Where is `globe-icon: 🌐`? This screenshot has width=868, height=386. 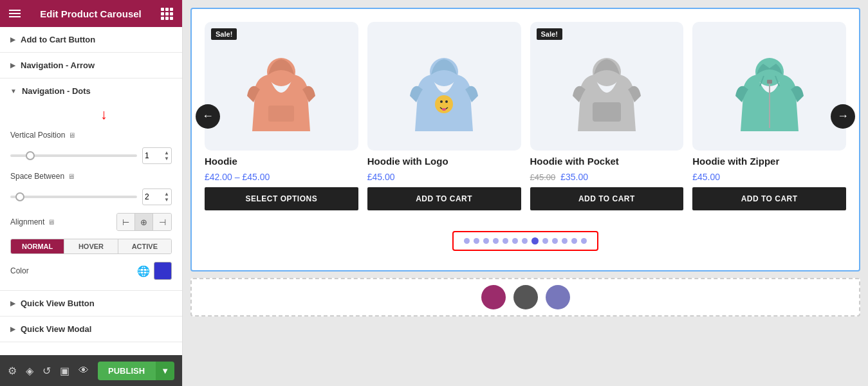 globe-icon: 🌐 is located at coordinates (143, 271).